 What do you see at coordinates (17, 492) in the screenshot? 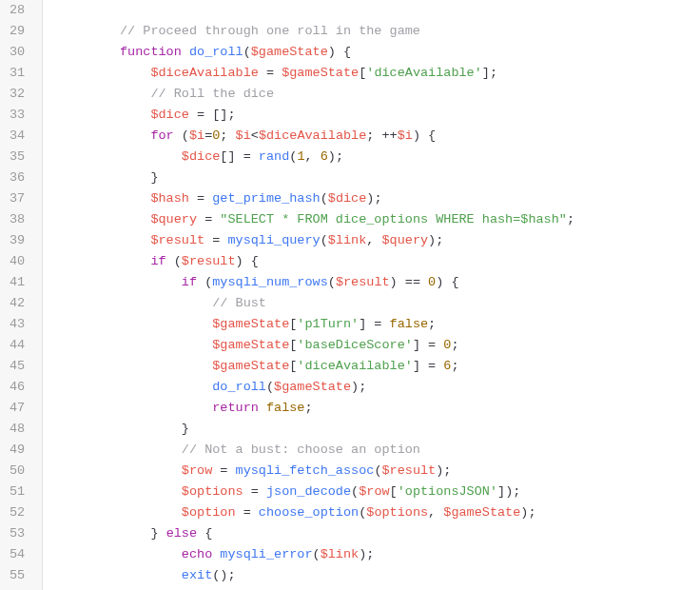
I see `line-number: 51` at bounding box center [17, 492].